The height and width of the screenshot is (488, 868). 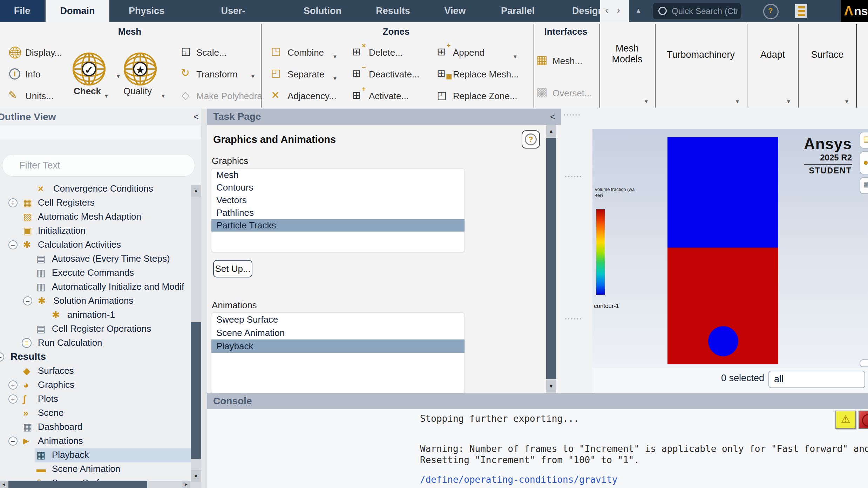 I want to click on tree-item-graphics: + ◕ Graphics, so click(x=101, y=385).